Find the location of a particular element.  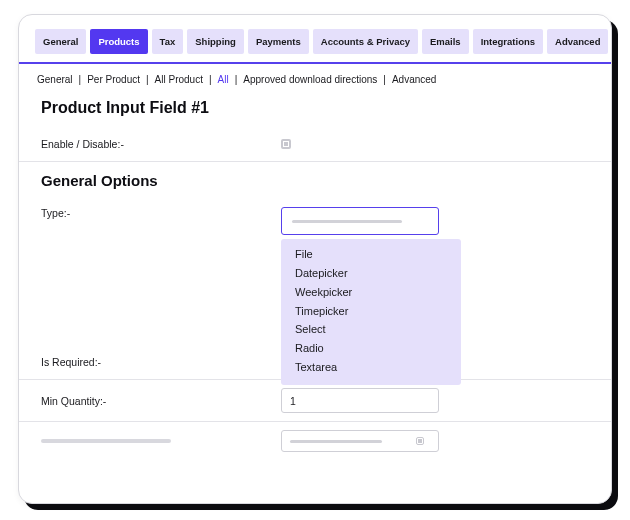

type-select is located at coordinates (360, 221).